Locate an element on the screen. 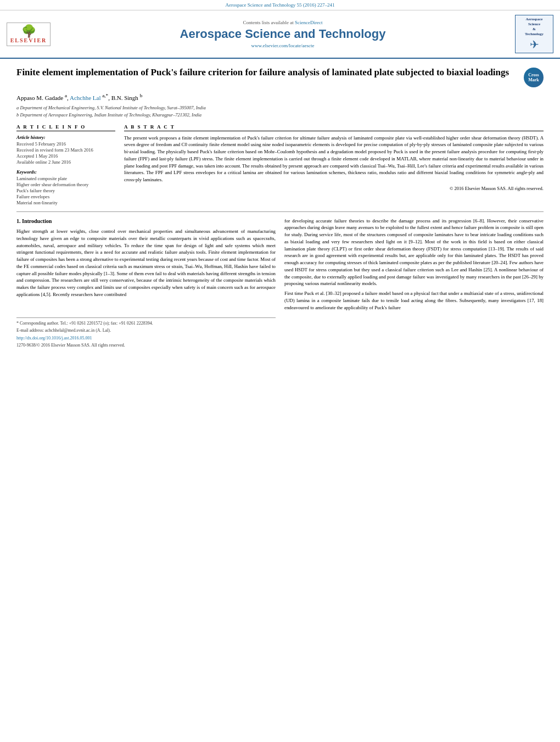 The width and height of the screenshot is (560, 742). author-gadade: Appaso M. Gadade is located at coordinates (41, 98).